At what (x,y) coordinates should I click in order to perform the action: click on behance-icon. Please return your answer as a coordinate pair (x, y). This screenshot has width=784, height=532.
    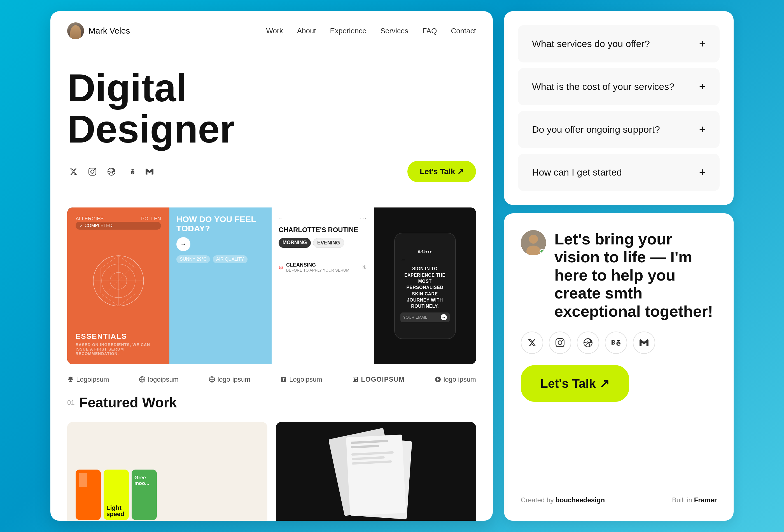
    Looking at the image, I should click on (131, 172).